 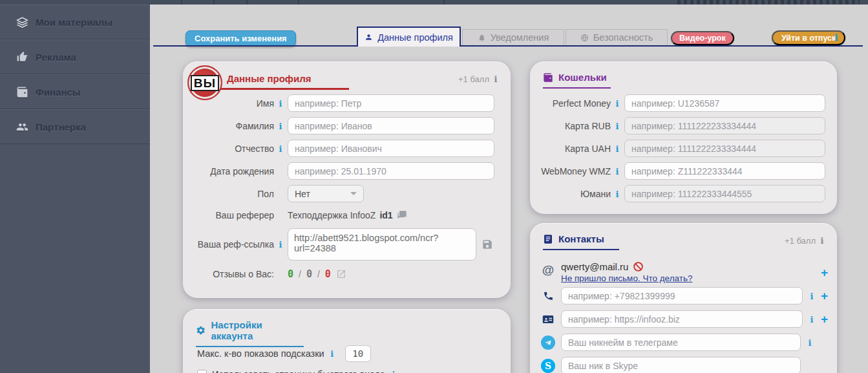 What do you see at coordinates (520, 37) in the screenshot?
I see `tab-label: Уведомления` at bounding box center [520, 37].